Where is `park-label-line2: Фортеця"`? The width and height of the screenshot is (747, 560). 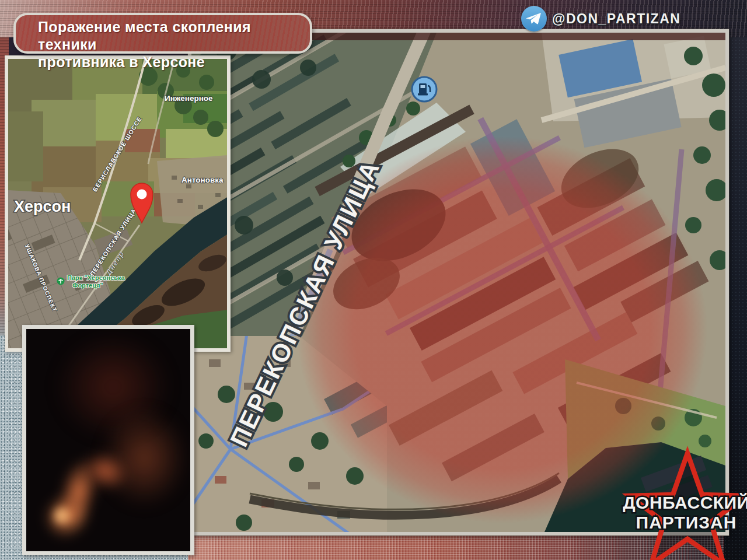
park-label-line2: Фортеця" is located at coordinates (88, 285).